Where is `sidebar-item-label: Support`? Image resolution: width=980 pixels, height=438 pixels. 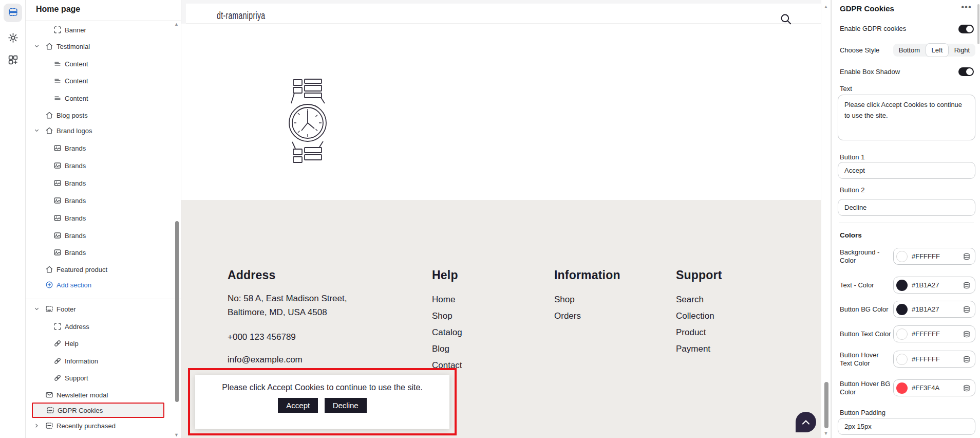
sidebar-item-label: Support is located at coordinates (77, 378).